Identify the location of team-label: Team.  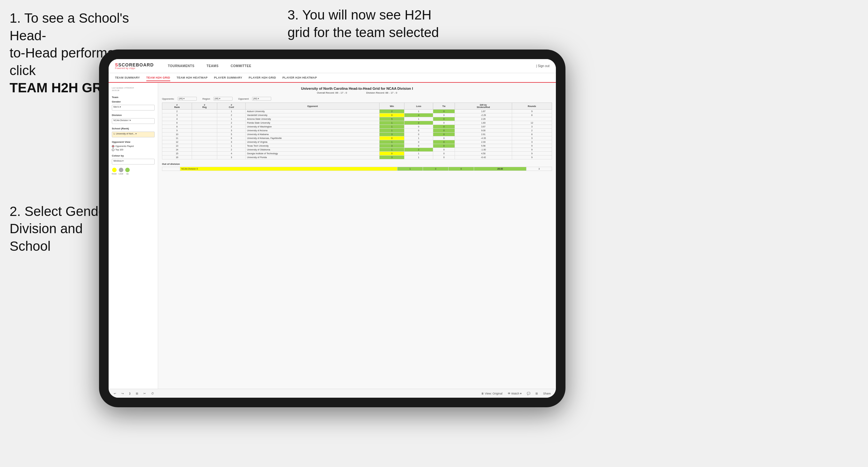
(133, 97).